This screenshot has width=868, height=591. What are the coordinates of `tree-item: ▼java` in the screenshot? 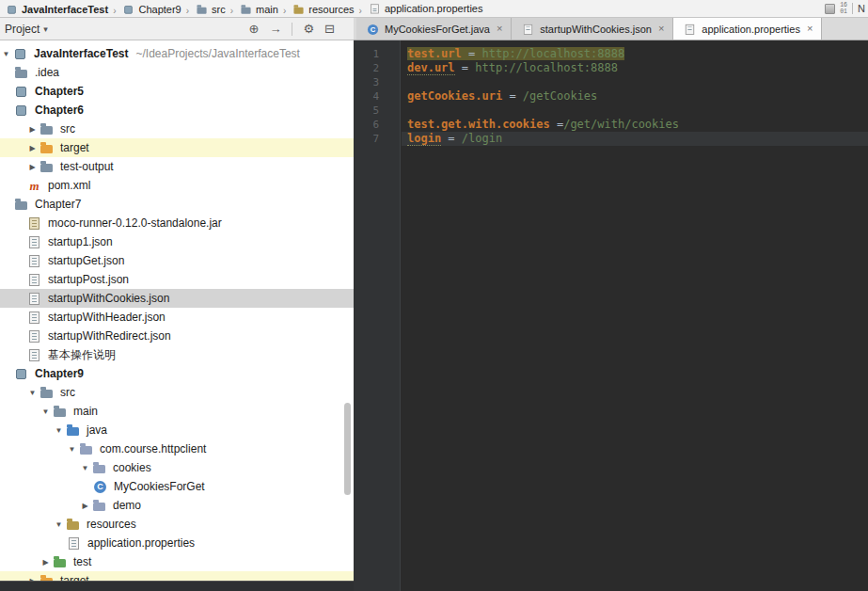 It's located at (177, 430).